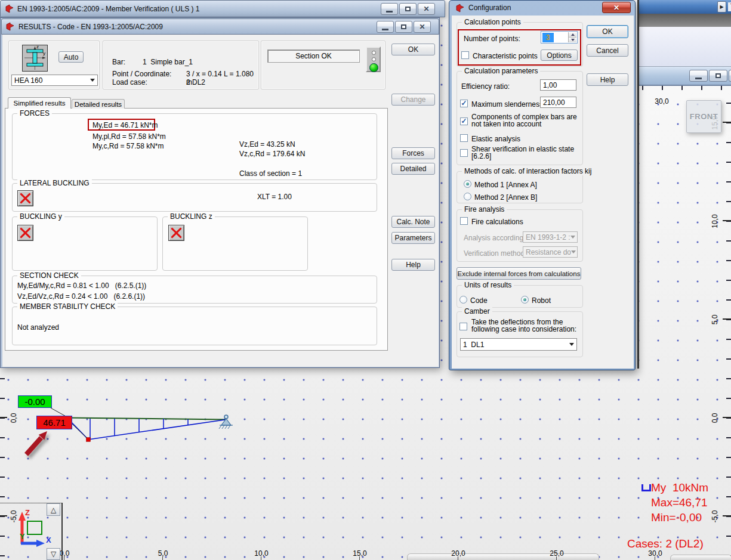 Image resolution: width=731 pixels, height=560 pixels. I want to click on camber-title: Camber, so click(477, 311).